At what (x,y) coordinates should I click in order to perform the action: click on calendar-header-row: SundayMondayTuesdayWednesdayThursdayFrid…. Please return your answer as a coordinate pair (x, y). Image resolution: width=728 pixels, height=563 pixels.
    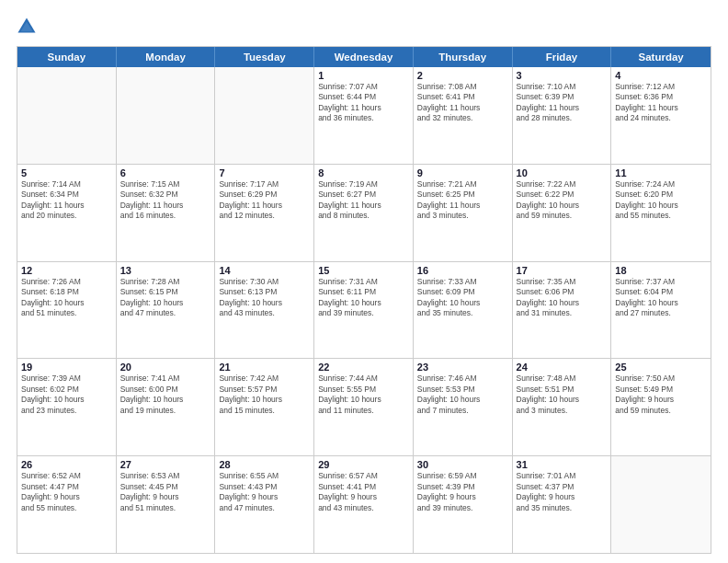
    Looking at the image, I should click on (364, 57).